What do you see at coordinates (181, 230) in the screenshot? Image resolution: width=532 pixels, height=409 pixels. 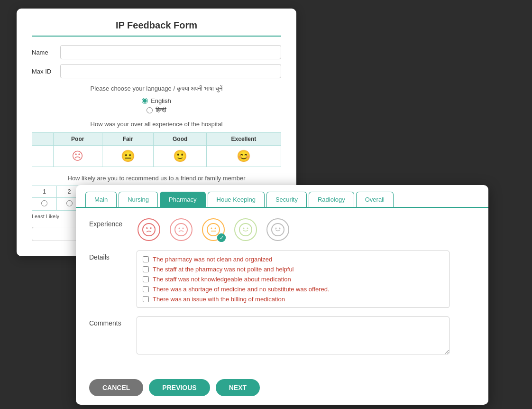 I see `face-sad-circle` at bounding box center [181, 230].